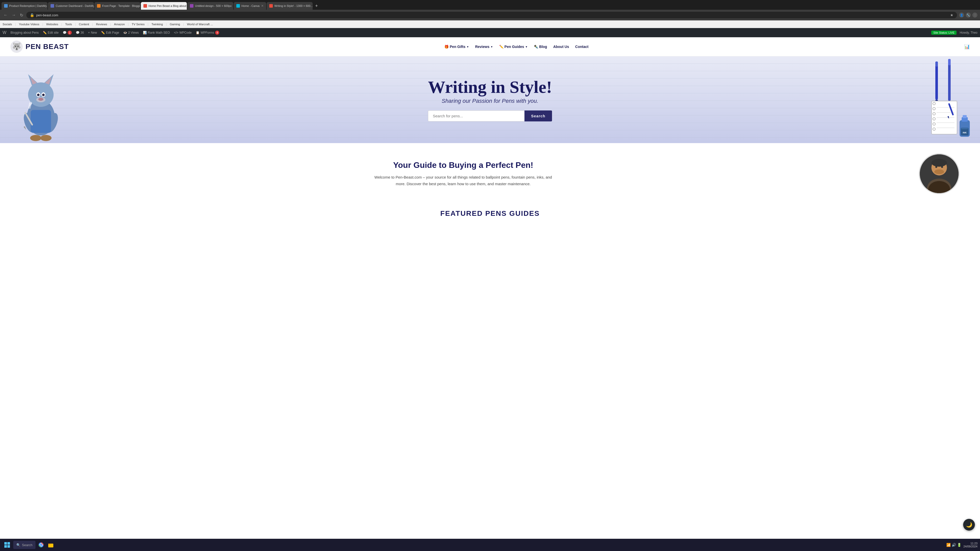 The width and height of the screenshot is (980, 551). I want to click on tab-bar: Product Redemption | DarkMy... ✕ Custome…, so click(490, 5).